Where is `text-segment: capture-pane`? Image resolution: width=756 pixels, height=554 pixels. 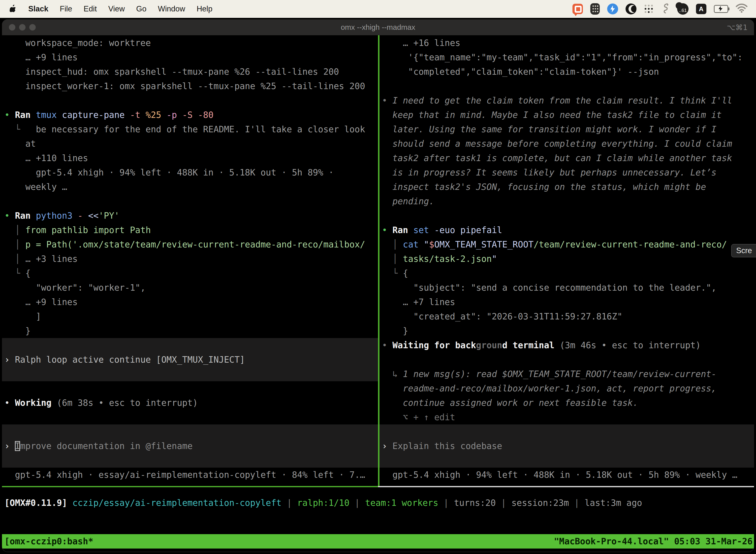 text-segment: capture-pane is located at coordinates (96, 115).